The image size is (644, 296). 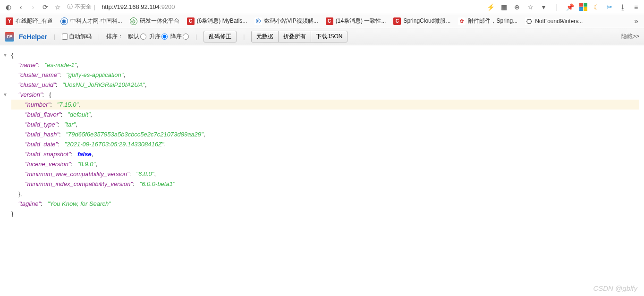 What do you see at coordinates (76, 37) in the screenshot?
I see `auto-decode-checkbox: 自动解码` at bounding box center [76, 37].